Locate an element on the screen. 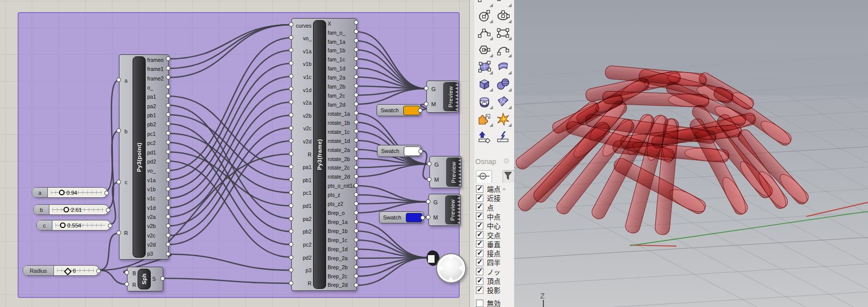 The width and height of the screenshot is (868, 307). output-port-pc1 is located at coordinates (168, 133).